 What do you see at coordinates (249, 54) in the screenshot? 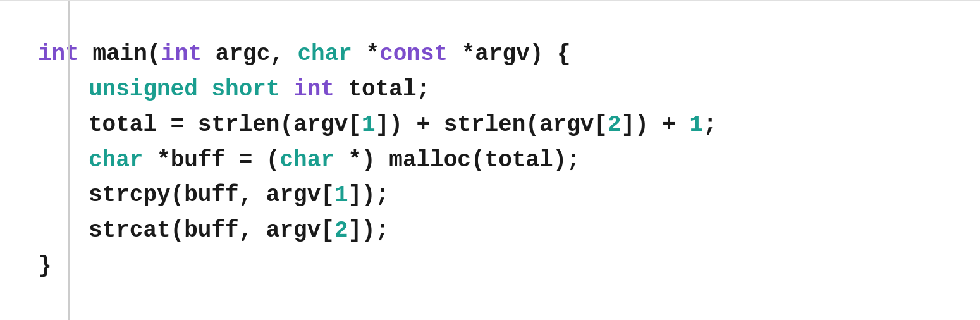
I see `code-text: argc,` at bounding box center [249, 54].